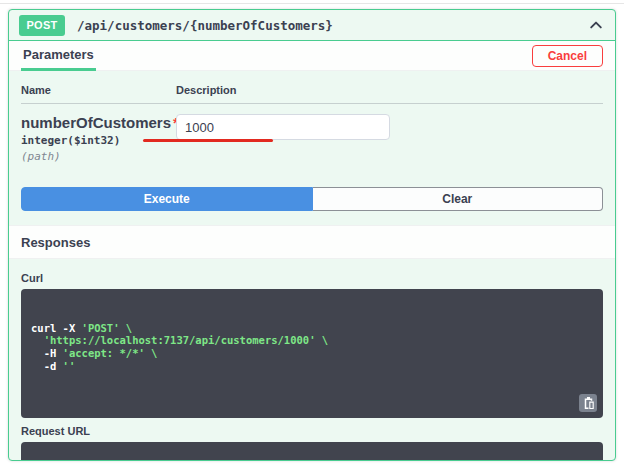 Image resolution: width=624 pixels, height=466 pixels. What do you see at coordinates (312, 431) in the screenshot?
I see `request-url-label: Request URL` at bounding box center [312, 431].